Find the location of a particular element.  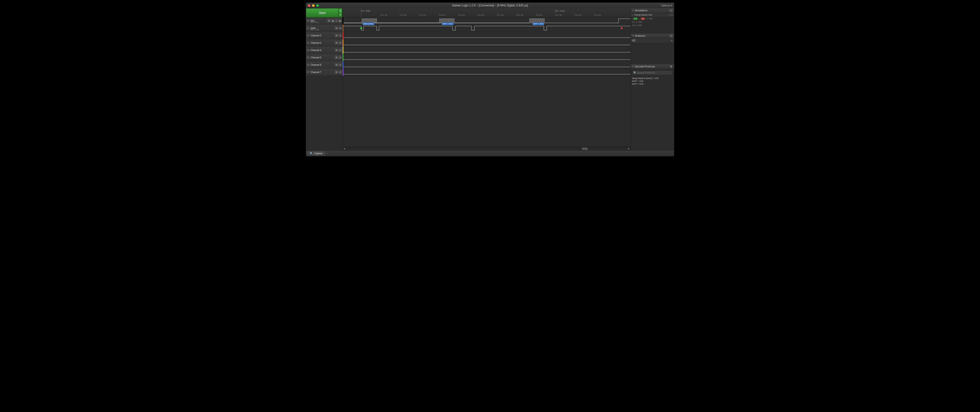

search-protocols-input is located at coordinates (652, 73).